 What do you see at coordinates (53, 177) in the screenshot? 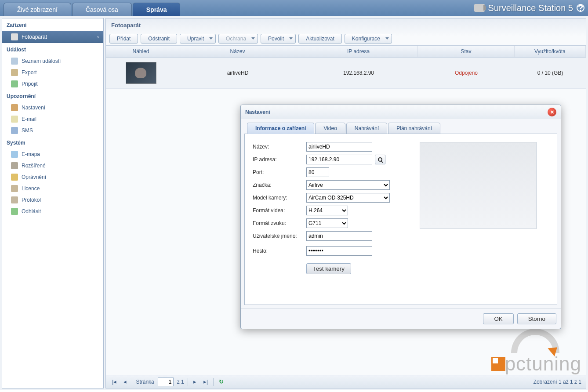
I see `sidebar-item-privilege: Oprávnění` at bounding box center [53, 177].